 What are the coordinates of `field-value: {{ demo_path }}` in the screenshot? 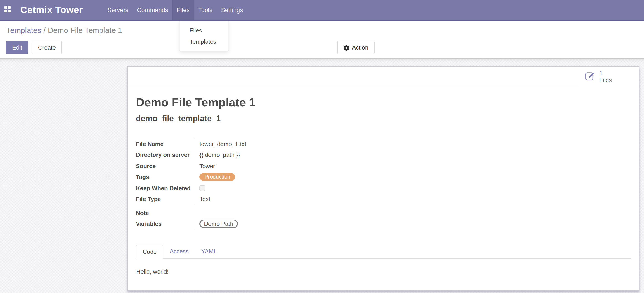 It's located at (220, 155).